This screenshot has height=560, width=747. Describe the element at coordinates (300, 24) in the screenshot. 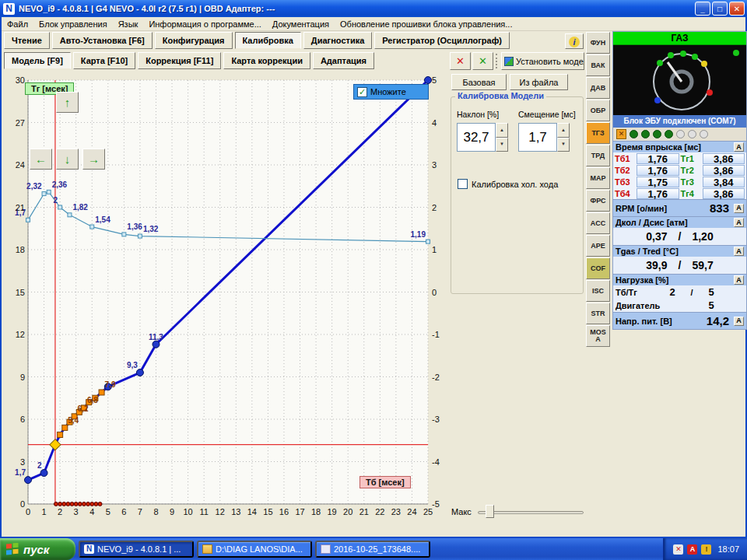

I see `menu-item-4: Документация` at that location.